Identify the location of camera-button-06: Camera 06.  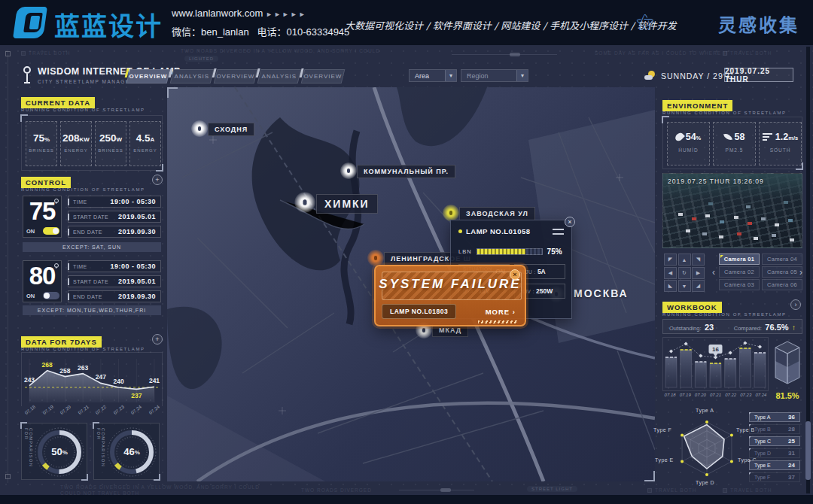
(782, 284).